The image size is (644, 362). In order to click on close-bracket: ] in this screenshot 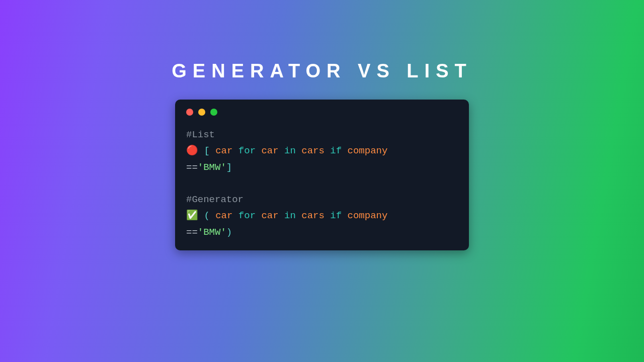, I will do `click(229, 167)`.